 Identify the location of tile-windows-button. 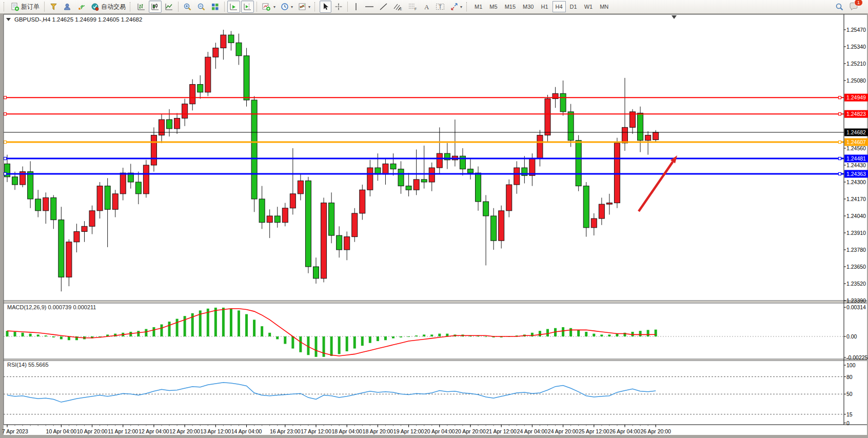
(215, 7).